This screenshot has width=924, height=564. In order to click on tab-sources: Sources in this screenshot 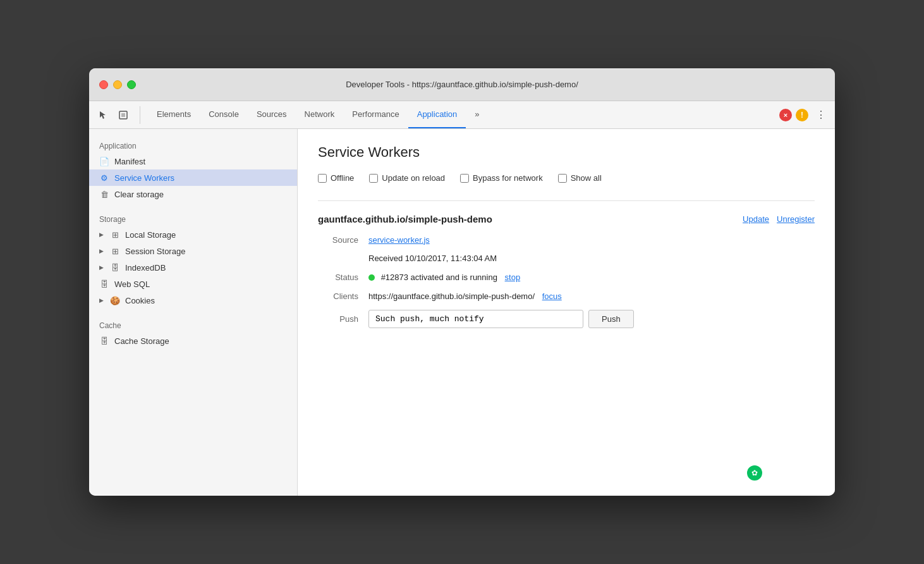, I will do `click(272, 115)`.